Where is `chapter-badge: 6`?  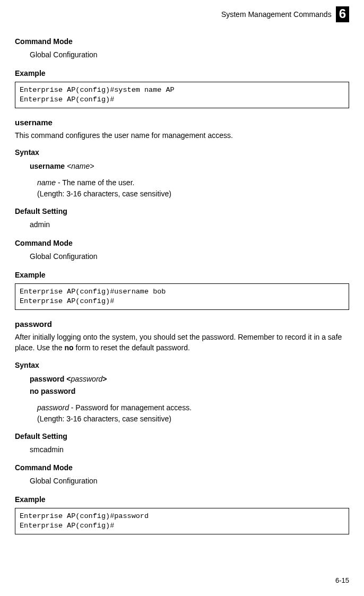
chapter-badge: 6 is located at coordinates (343, 14).